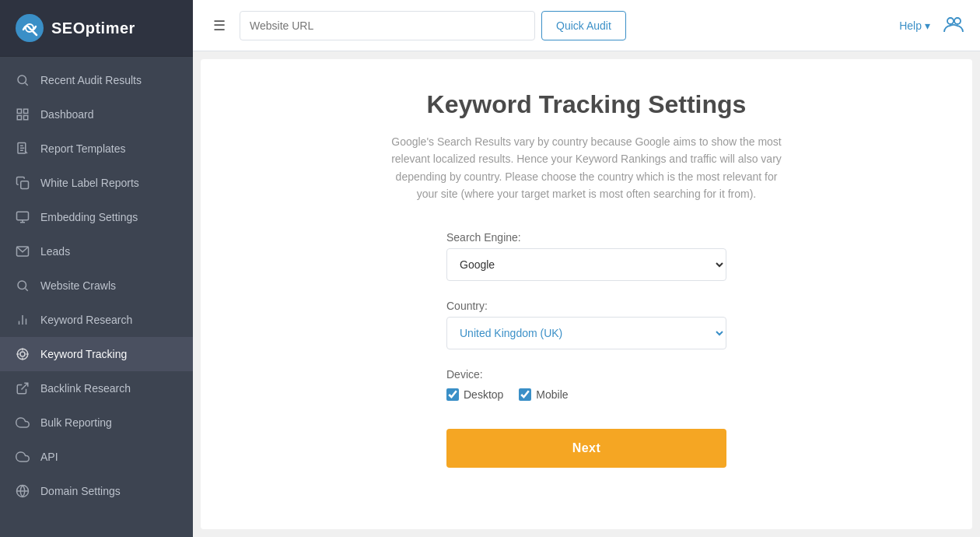  I want to click on quick-audit-button: Quick Audit, so click(583, 26).